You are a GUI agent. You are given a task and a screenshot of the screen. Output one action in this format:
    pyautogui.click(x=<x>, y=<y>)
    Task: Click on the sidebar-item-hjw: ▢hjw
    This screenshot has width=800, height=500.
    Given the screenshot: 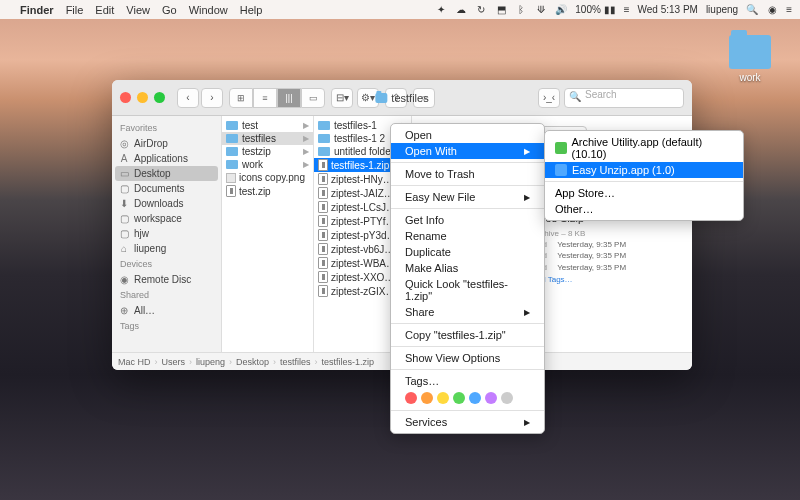 What is the action you would take?
    pyautogui.click(x=166, y=234)
    